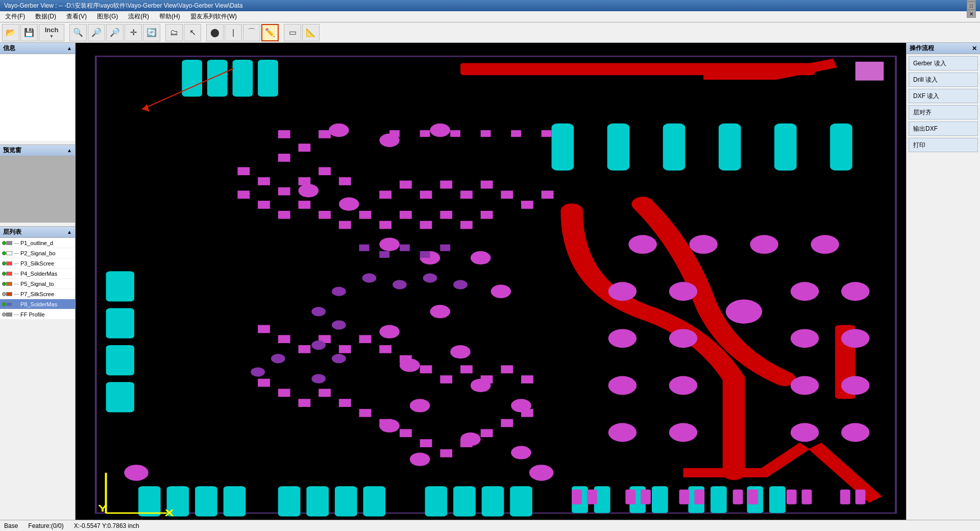  Describe the element at coordinates (38, 294) in the screenshot. I see `layer-item: —P7_SilkScree` at that location.